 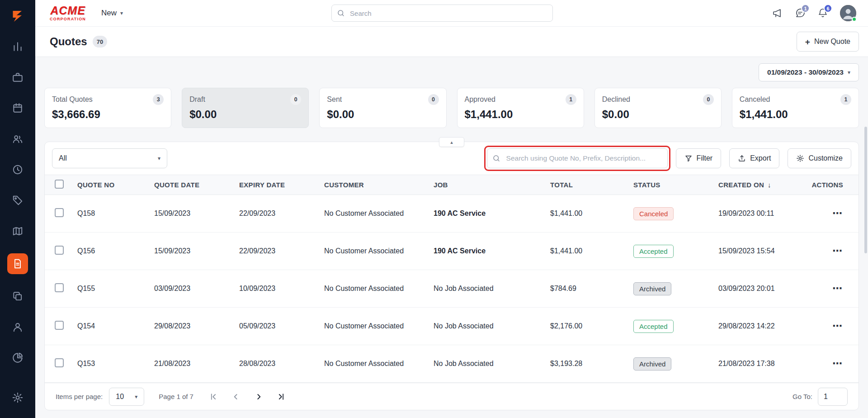 I want to click on column-header-quote-date: QUOTE DATE, so click(x=193, y=185).